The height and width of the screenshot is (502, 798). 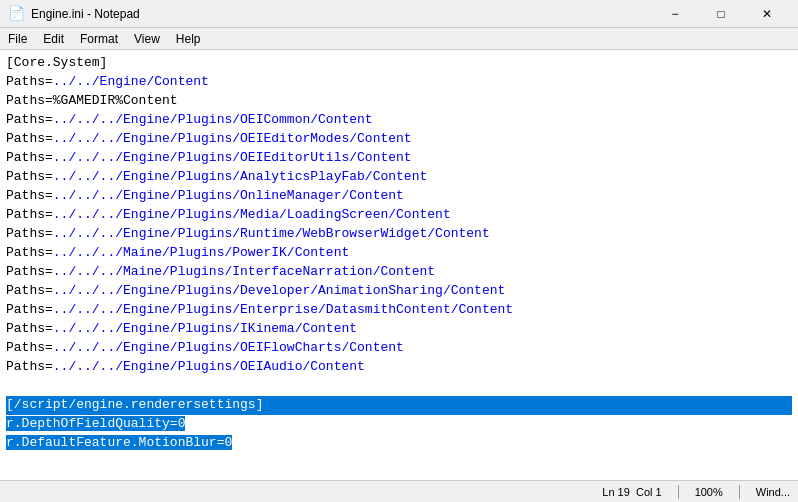 I want to click on editor-line: Paths=../../../Engine/Plugins/Enterprise…, so click(x=399, y=310).